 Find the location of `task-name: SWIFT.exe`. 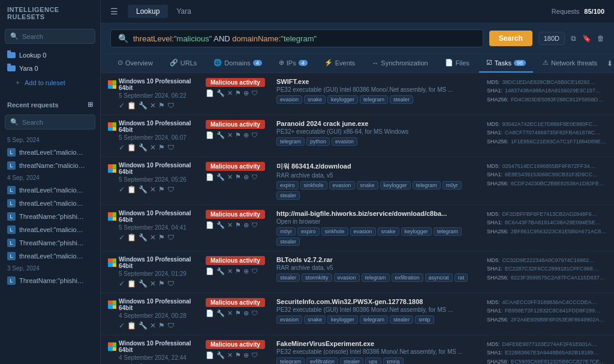

task-name: SWIFT.exe is located at coordinates (379, 82).